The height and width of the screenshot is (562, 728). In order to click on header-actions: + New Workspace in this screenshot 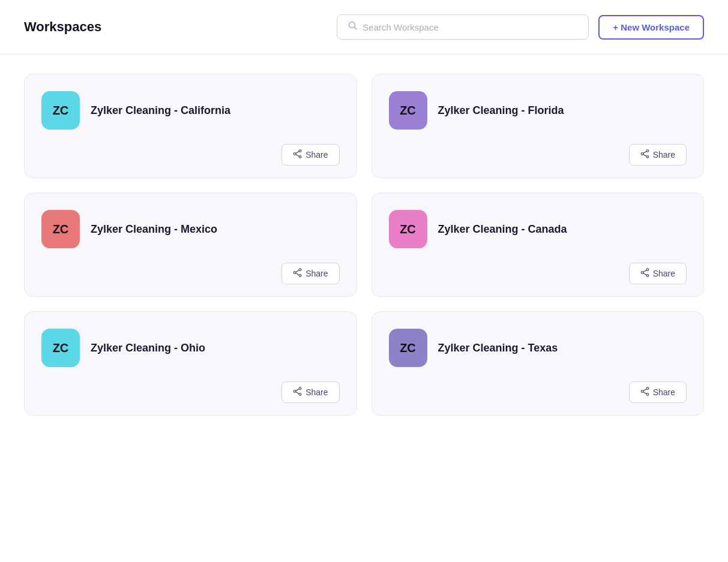, I will do `click(520, 27)`.